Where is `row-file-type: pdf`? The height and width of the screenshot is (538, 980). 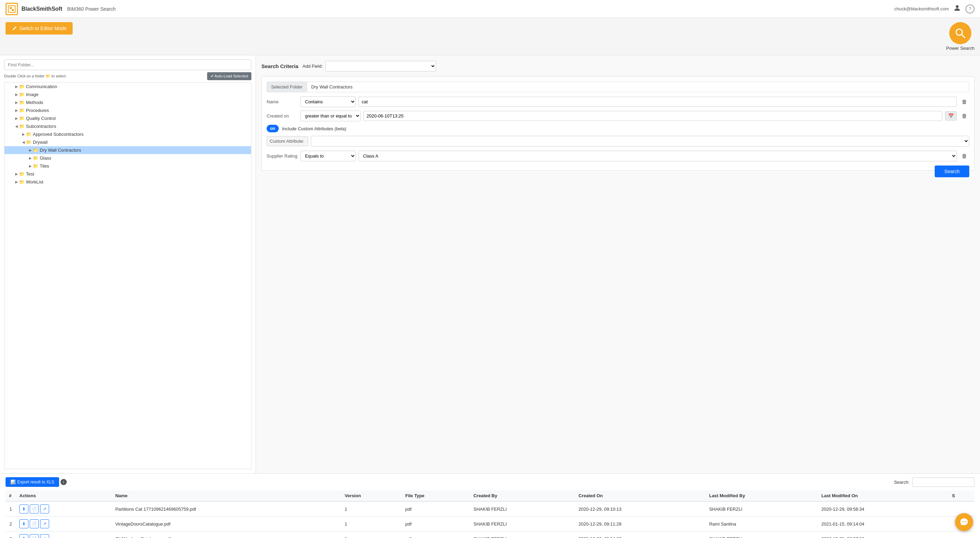
row-file-type: pdf is located at coordinates (436, 524).